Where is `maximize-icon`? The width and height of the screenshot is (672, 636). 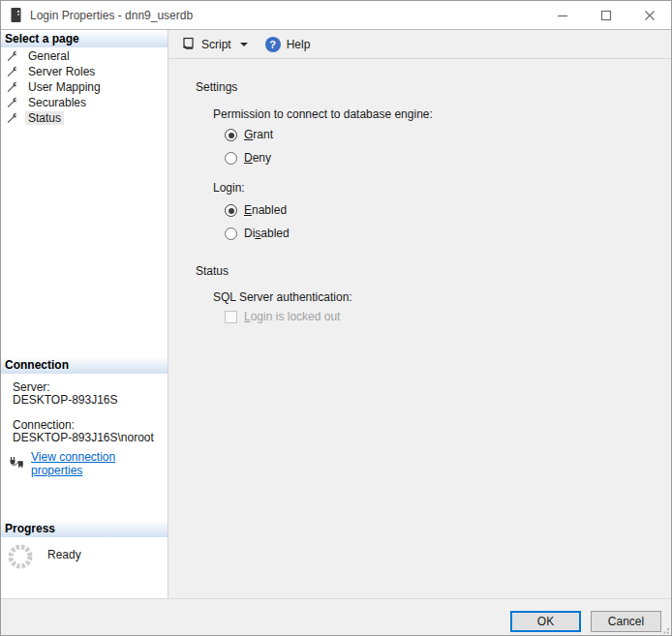 maximize-icon is located at coordinates (606, 15).